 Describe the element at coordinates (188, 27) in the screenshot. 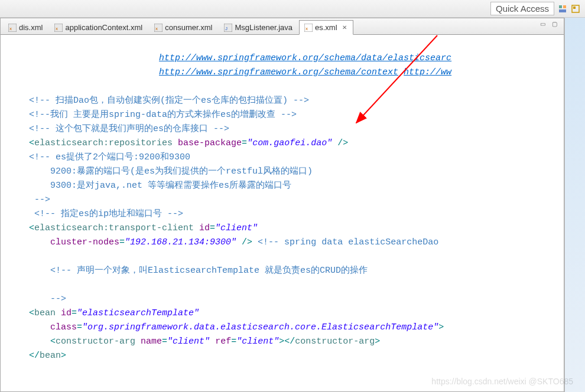

I see `tab-label: consumer.xml` at that location.